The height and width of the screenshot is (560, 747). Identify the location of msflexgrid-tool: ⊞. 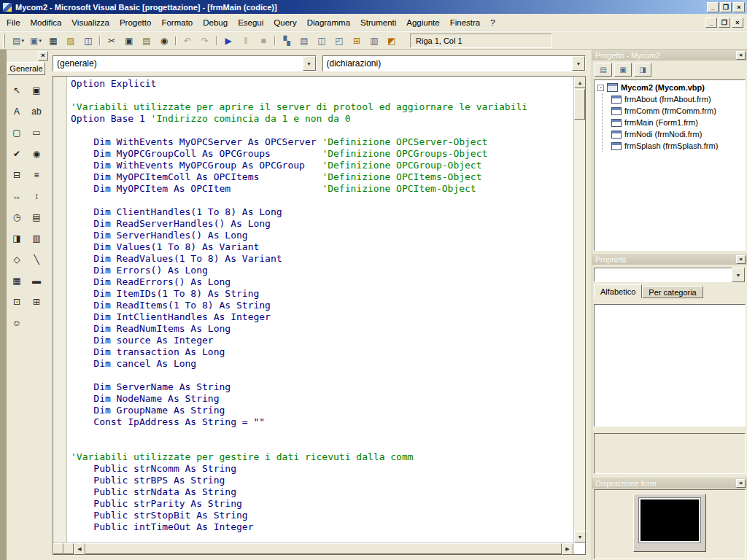
(36, 302).